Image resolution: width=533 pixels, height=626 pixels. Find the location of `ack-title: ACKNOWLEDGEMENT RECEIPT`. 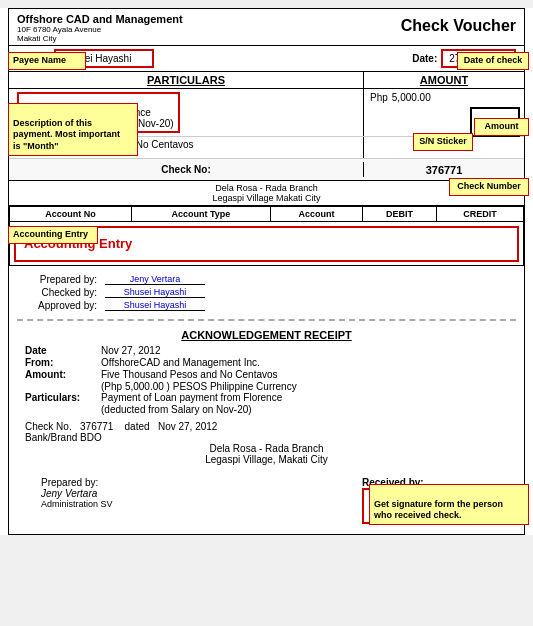

ack-title: ACKNOWLEDGEMENT RECEIPT is located at coordinates (266, 335).